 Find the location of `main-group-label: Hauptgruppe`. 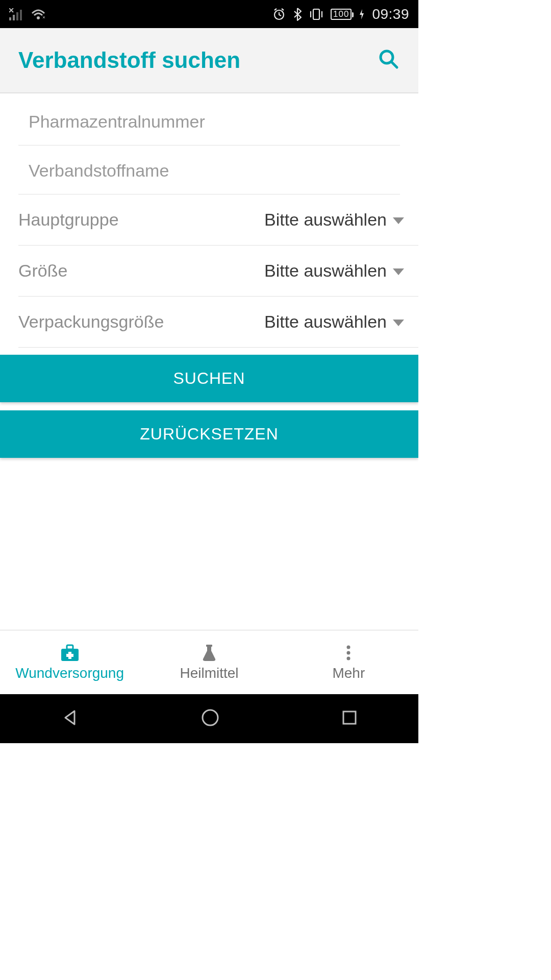

main-group-label: Hauptgruppe is located at coordinates (68, 219).